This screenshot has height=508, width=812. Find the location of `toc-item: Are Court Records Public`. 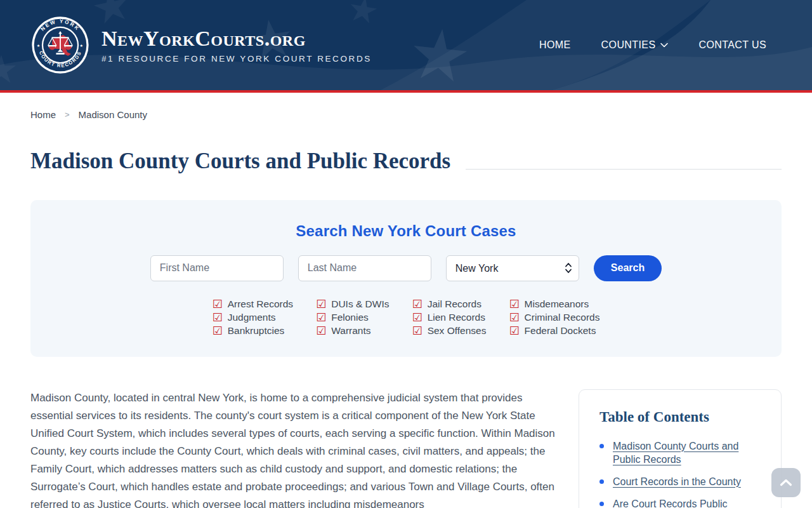

toc-item: Are Court Records Public is located at coordinates (680, 503).